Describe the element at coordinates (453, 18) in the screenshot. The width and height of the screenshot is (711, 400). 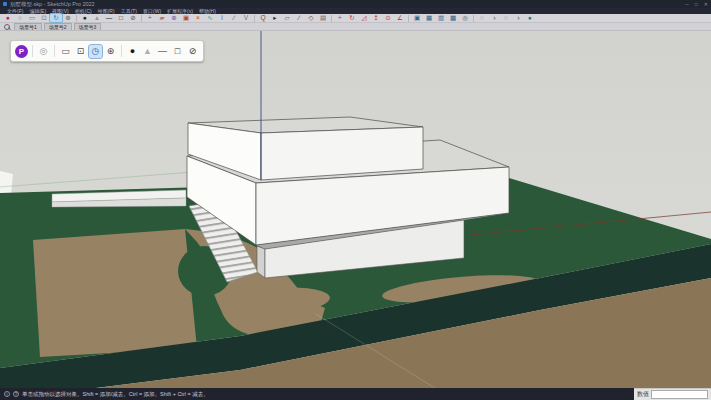
I see `component-edit-icon: ▩` at that location.